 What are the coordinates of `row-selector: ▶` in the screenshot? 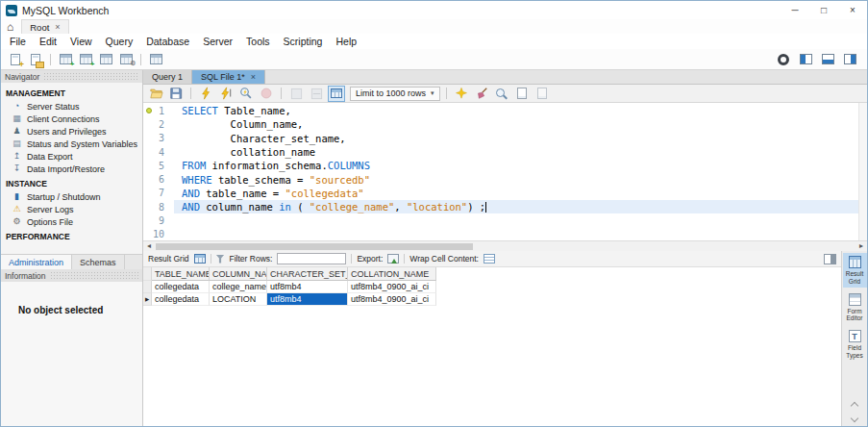 It's located at (148, 300).